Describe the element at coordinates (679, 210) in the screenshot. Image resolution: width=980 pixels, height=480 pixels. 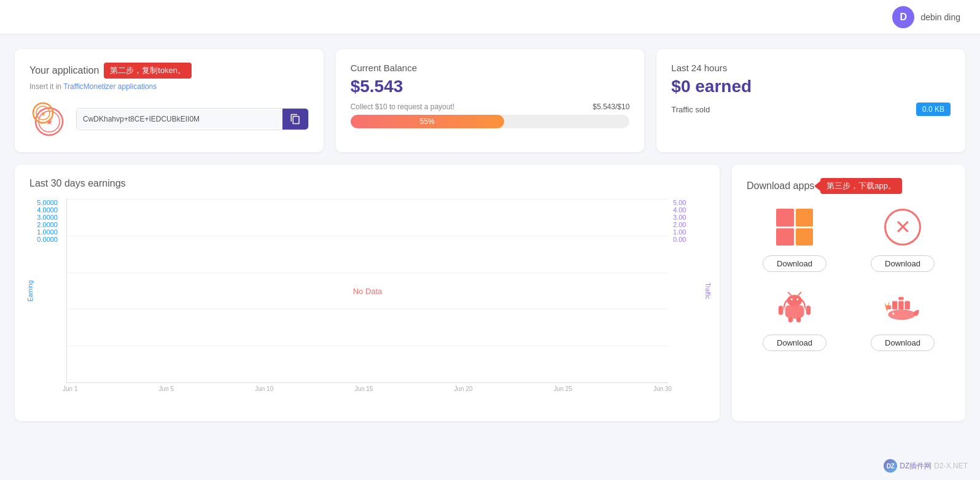
I see `y-right-4: 4.00` at that location.